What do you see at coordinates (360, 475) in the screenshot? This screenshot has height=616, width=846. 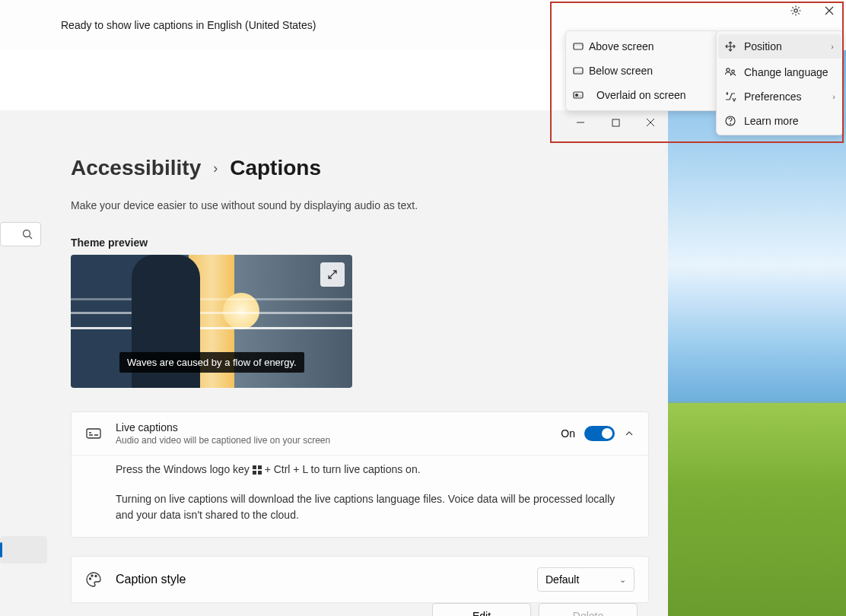 I see `live-captions-card: Live captions Audio and video will be ca…` at bounding box center [360, 475].